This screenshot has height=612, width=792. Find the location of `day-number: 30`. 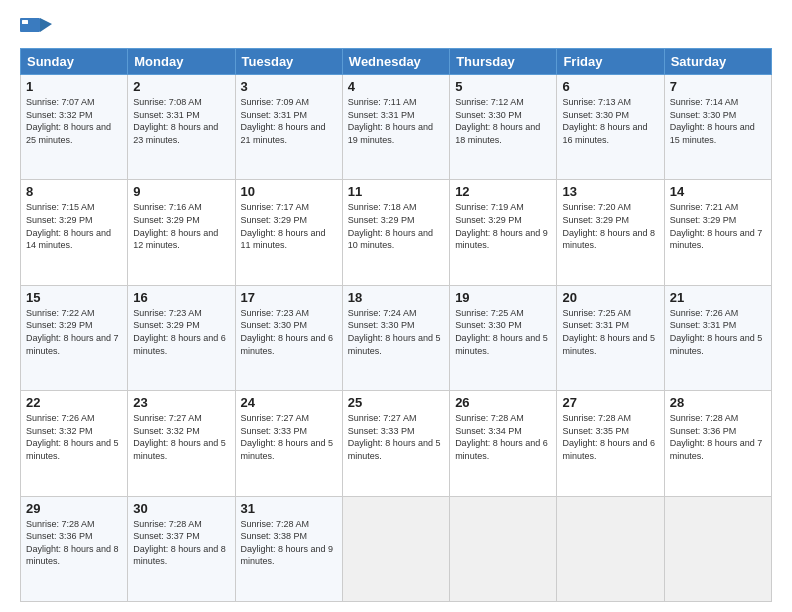

day-number: 30 is located at coordinates (181, 508).